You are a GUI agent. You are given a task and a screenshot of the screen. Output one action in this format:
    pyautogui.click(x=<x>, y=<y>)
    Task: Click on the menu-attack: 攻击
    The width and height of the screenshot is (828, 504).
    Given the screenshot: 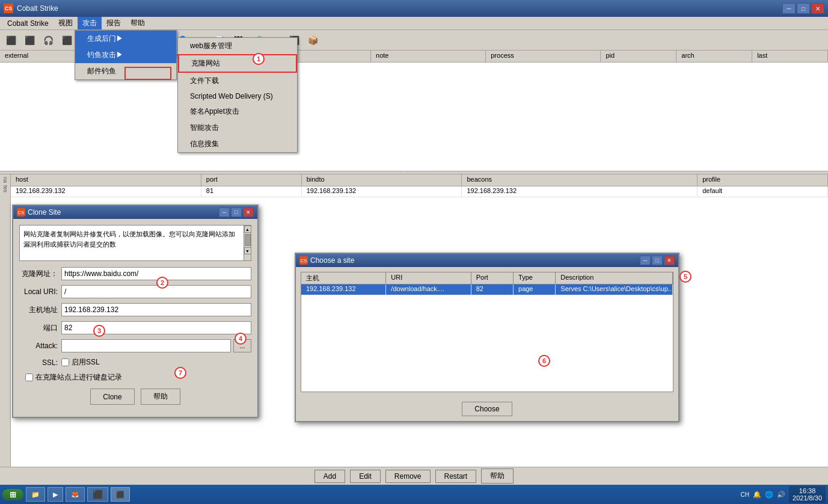 What is the action you would take?
    pyautogui.click(x=90, y=23)
    